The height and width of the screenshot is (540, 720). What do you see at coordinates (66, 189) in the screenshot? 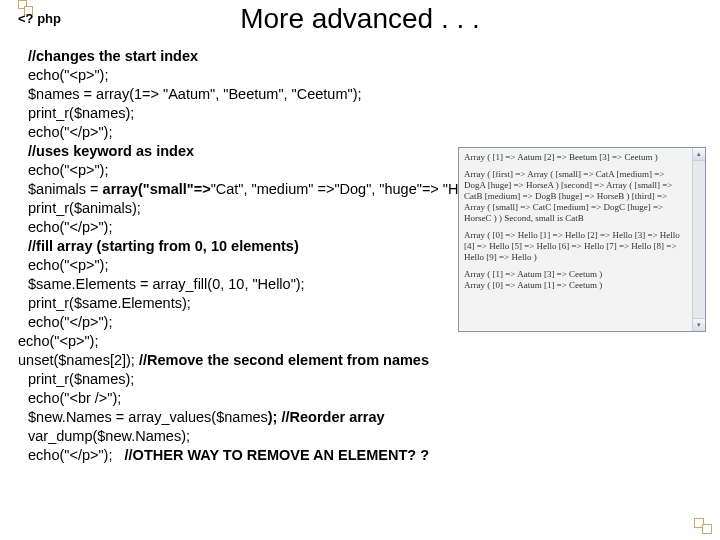
I see `code-line: $animals =` at bounding box center [66, 189].